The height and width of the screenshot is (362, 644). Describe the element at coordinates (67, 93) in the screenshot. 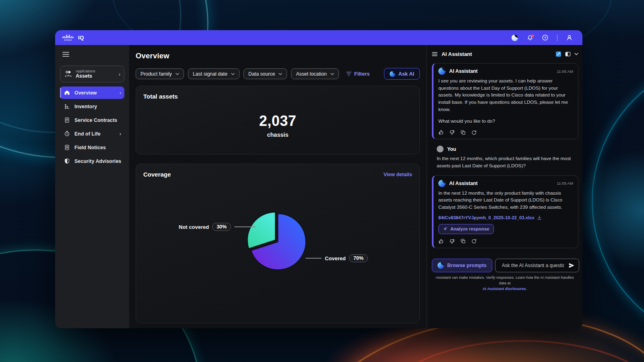

I see `home-icon` at that location.